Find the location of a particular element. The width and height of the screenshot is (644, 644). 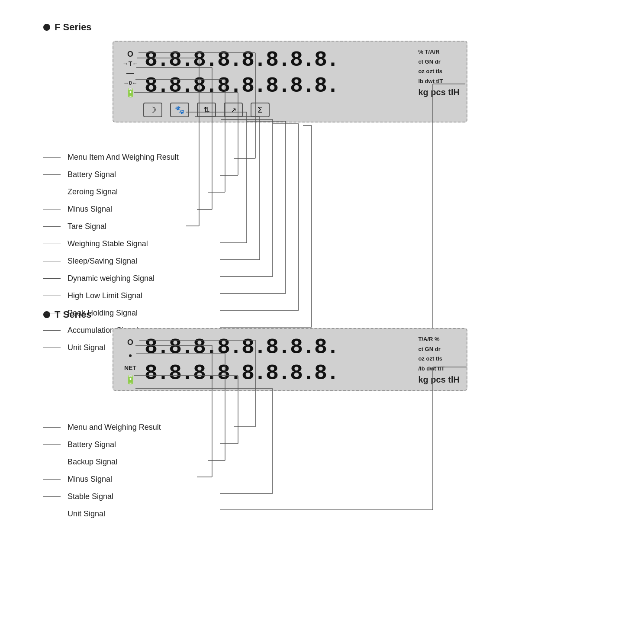

f-label-high-low: High Low Limit Signal is located at coordinates (111, 296).